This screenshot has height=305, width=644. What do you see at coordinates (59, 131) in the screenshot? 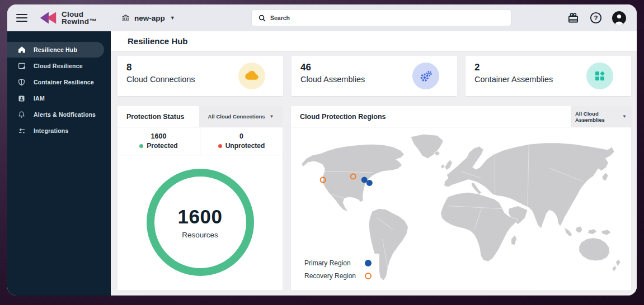
I see `sidebar-item-integrations: Integrations` at bounding box center [59, 131].